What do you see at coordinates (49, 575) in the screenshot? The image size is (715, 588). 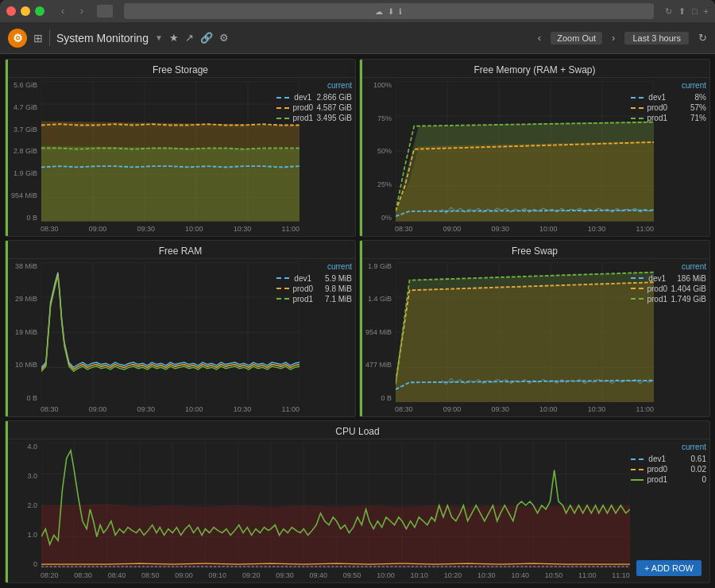 I see `x-label: 08:20` at bounding box center [49, 575].